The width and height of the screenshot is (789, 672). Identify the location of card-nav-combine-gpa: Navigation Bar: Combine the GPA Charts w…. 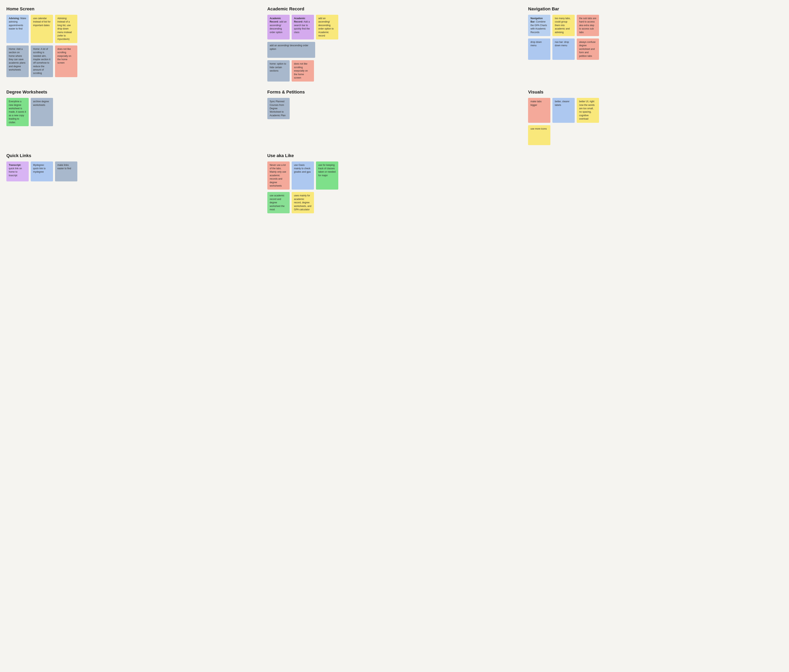
(539, 26).